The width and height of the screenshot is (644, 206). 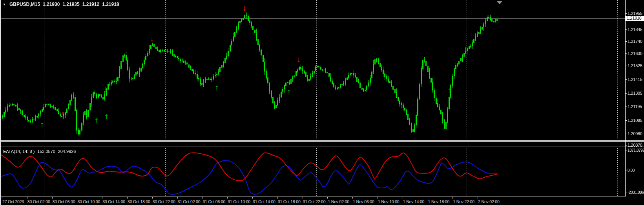 I want to click on axis-label: 1.21305, so click(x=635, y=93).